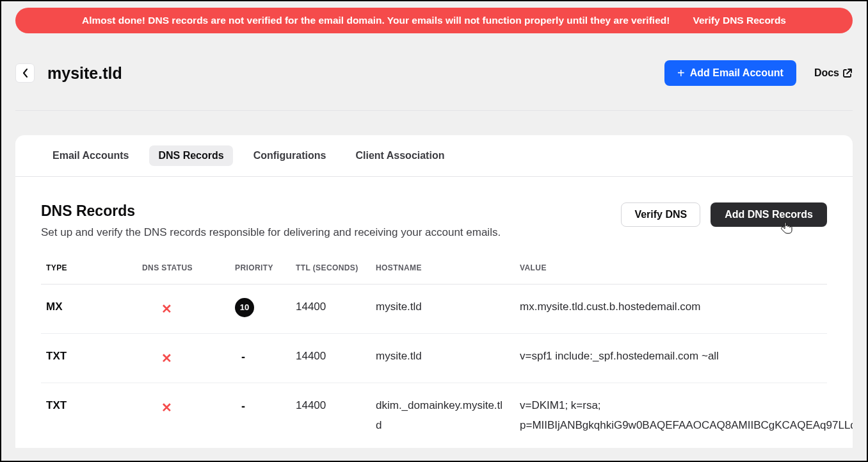 This screenshot has width=868, height=462. Describe the element at coordinates (271, 233) in the screenshot. I see `section-description: Set up and verify the DNS records respon…` at that location.